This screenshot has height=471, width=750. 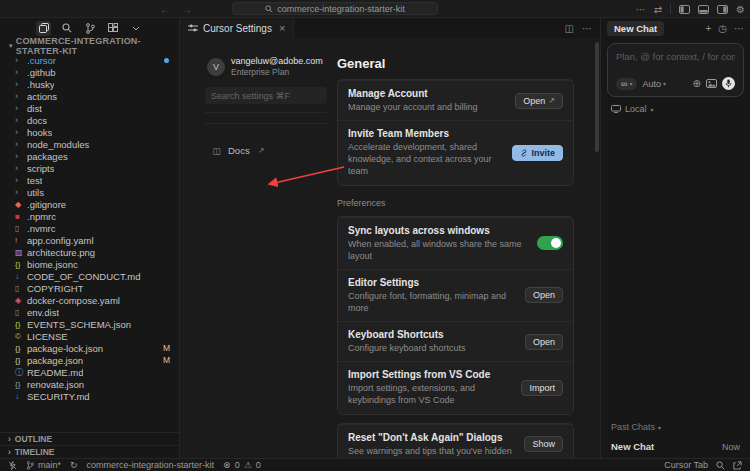 What do you see at coordinates (90, 438) in the screenshot?
I see `outline-section-header: › OUTLINE` at bounding box center [90, 438].